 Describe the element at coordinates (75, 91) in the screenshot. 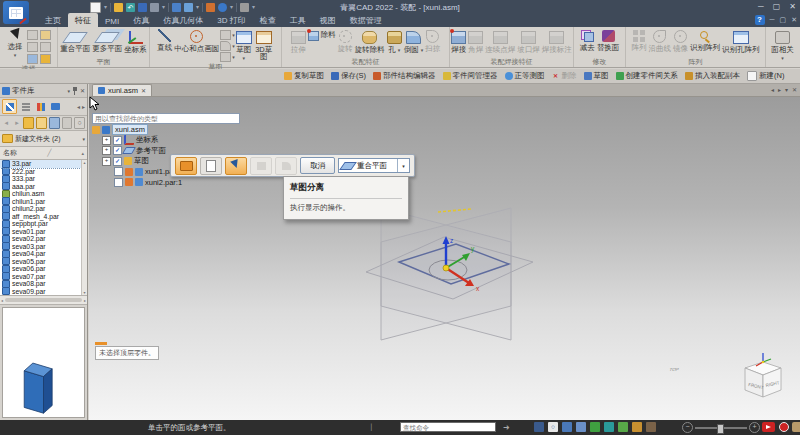

I see `pin-icon` at that location.